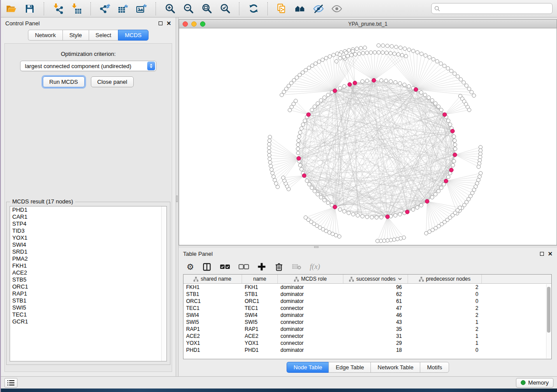  Describe the element at coordinates (188, 9) in the screenshot. I see `zoom-out-button` at that location.